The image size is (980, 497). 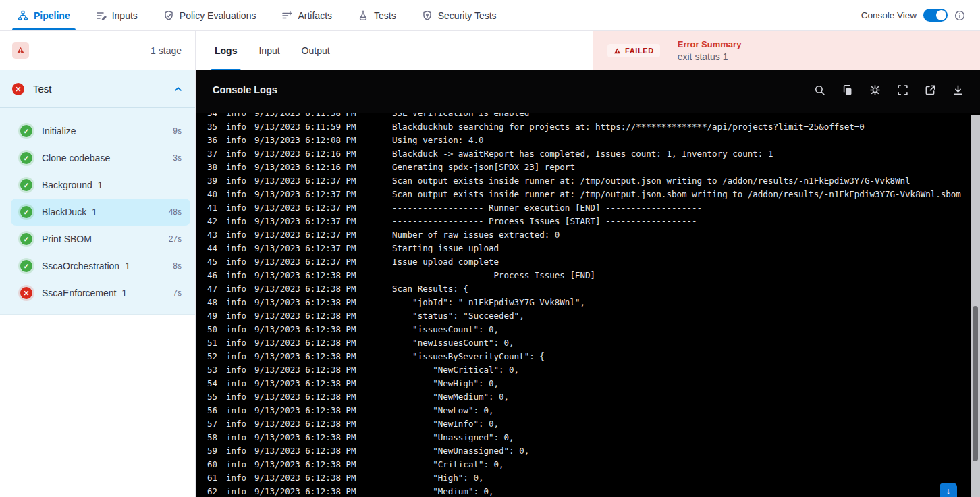 I want to click on top-nav-tabs: PipelineInputsPolicy EvaluationsArtifact…, so click(x=257, y=15).